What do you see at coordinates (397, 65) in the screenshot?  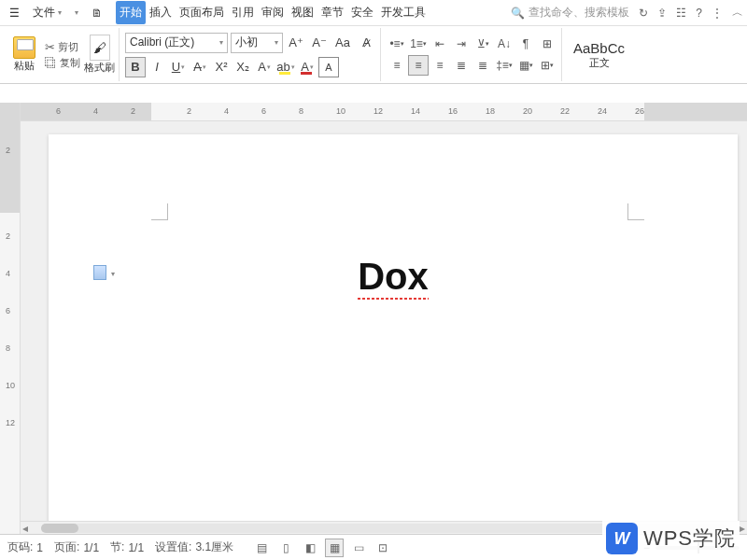 I see `align-left-button: ≡` at bounding box center [397, 65].